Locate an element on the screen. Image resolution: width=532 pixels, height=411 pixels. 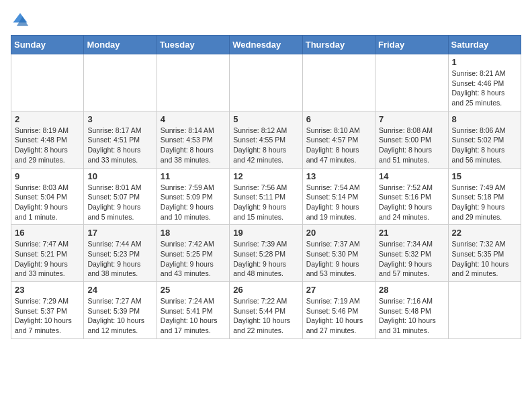
day-number: 4 is located at coordinates (193, 120).